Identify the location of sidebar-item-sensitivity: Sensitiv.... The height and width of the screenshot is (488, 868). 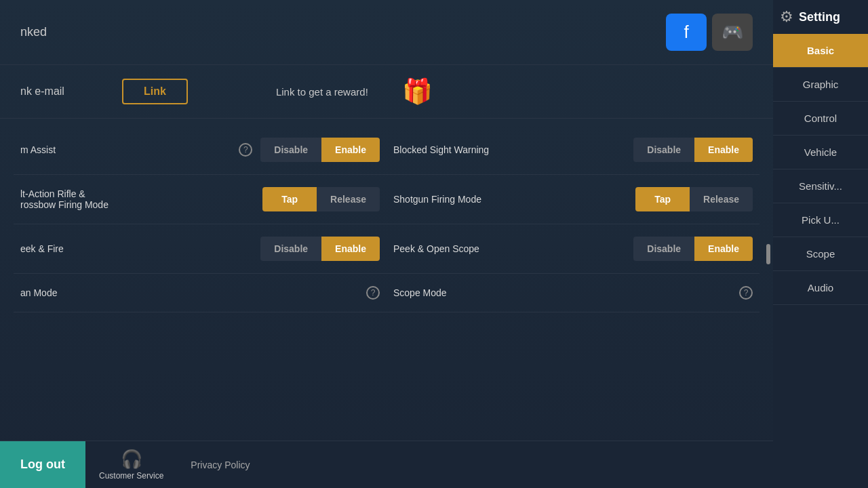
(821, 186).